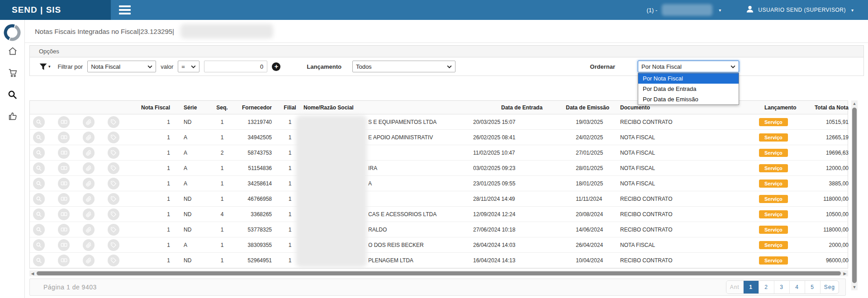 This screenshot has height=298, width=868. Describe the element at coordinates (13, 116) in the screenshot. I see `sidebar-item-like` at that location.